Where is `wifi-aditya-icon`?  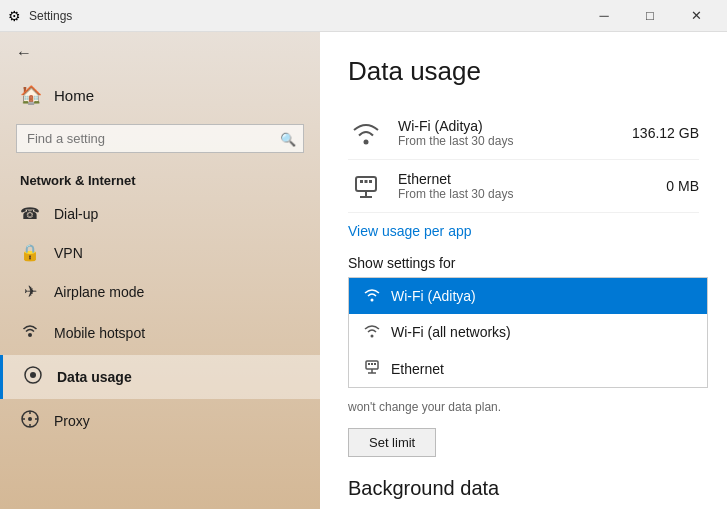
wifi-aditya-icon is located at coordinates (372, 296).